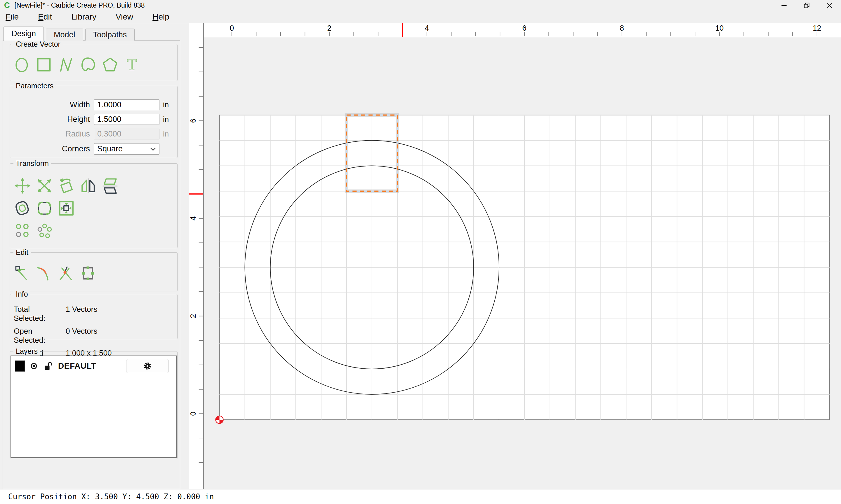 Image resolution: width=841 pixels, height=504 pixels. What do you see at coordinates (66, 186) in the screenshot?
I see `rotate-tool` at bounding box center [66, 186].